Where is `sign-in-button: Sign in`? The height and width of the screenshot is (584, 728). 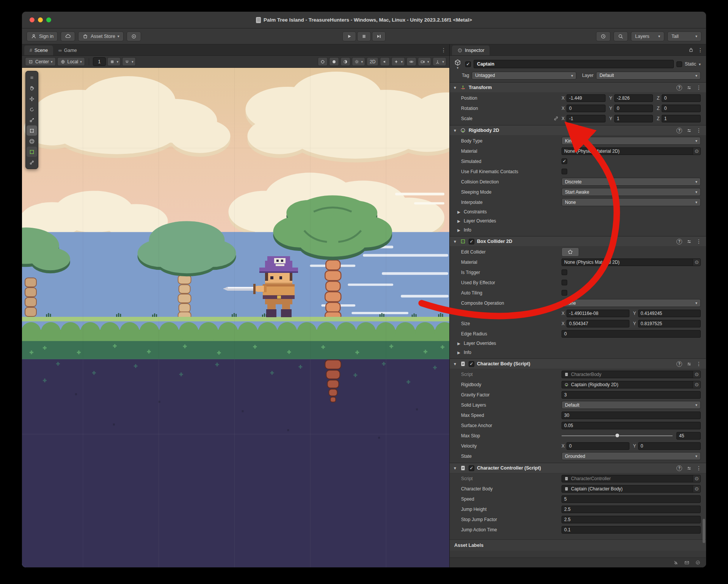 sign-in-button: Sign in is located at coordinates (42, 36).